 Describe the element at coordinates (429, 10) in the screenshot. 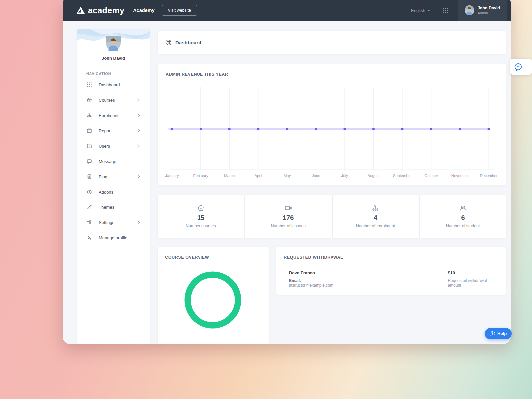

I see `chevron-down-icon` at that location.